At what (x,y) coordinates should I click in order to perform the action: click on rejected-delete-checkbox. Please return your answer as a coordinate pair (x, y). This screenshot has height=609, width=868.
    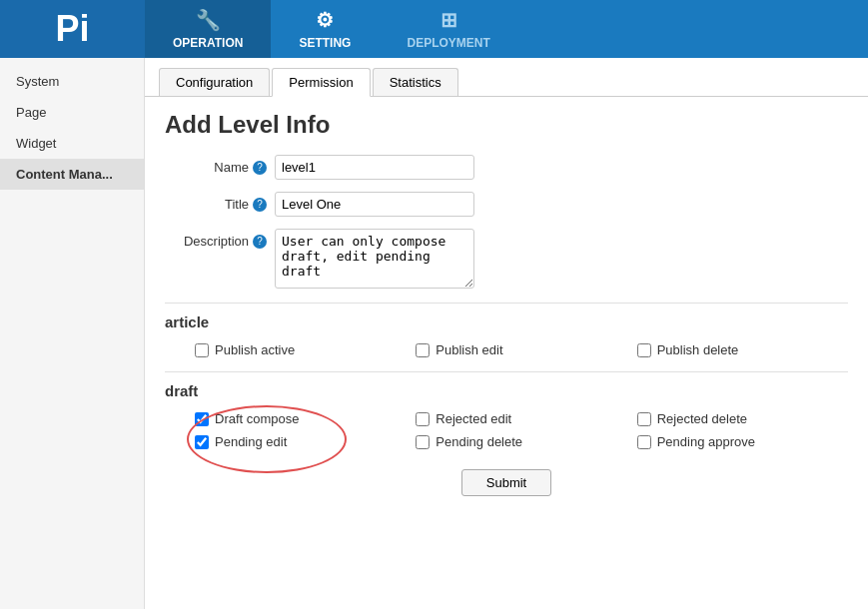
    Looking at the image, I should click on (644, 419).